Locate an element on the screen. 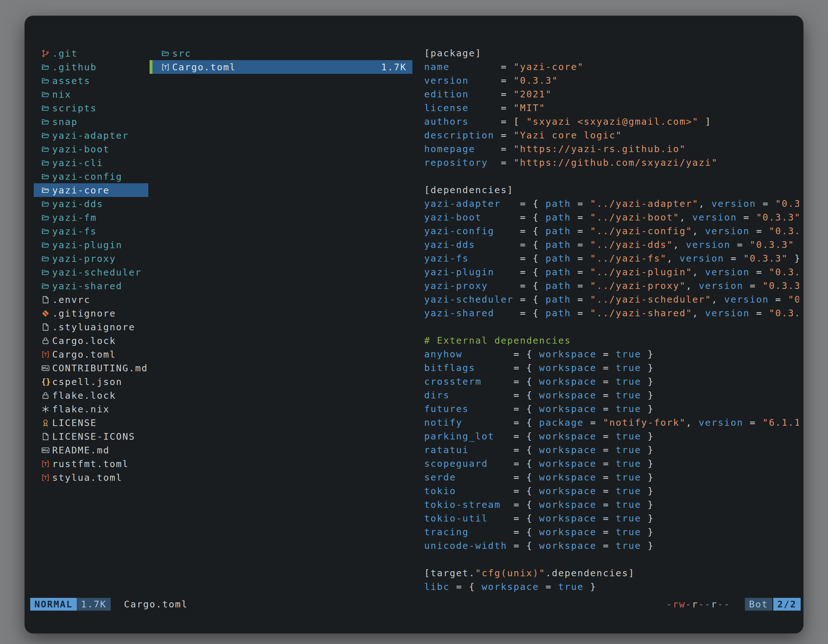  dir-row: yazi-shared is located at coordinates (91, 286).